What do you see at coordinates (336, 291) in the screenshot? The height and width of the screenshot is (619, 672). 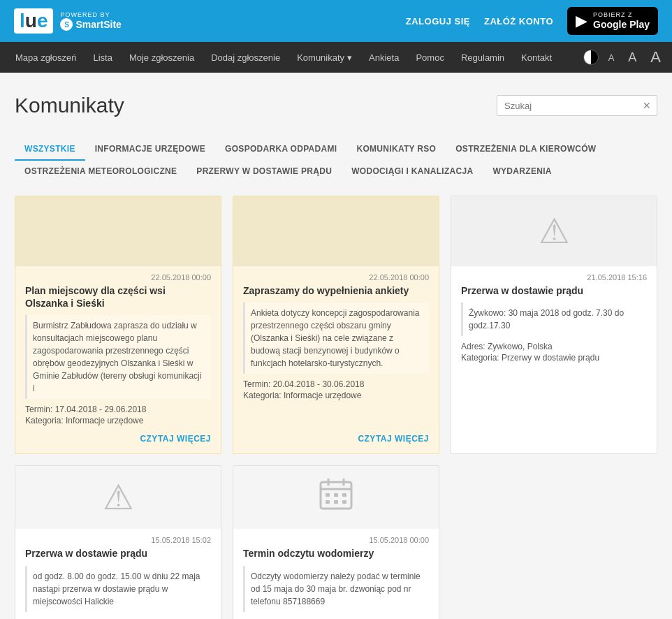 I see `card-2-title: Zapraszamy do wypełnienia ankiety` at bounding box center [336, 291].